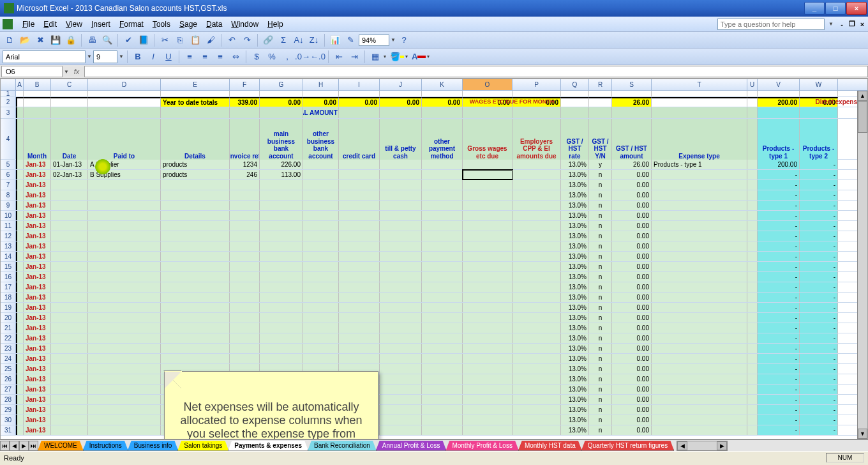 Image resolution: width=868 pixels, height=465 pixels. What do you see at coordinates (632, 318) in the screenshot?
I see `cell-S20: 0.00` at bounding box center [632, 318].